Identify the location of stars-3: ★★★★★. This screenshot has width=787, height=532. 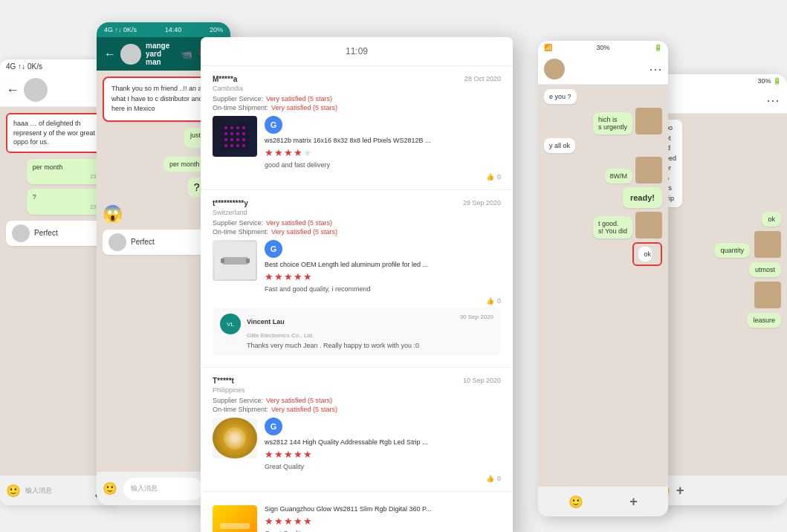
(383, 455).